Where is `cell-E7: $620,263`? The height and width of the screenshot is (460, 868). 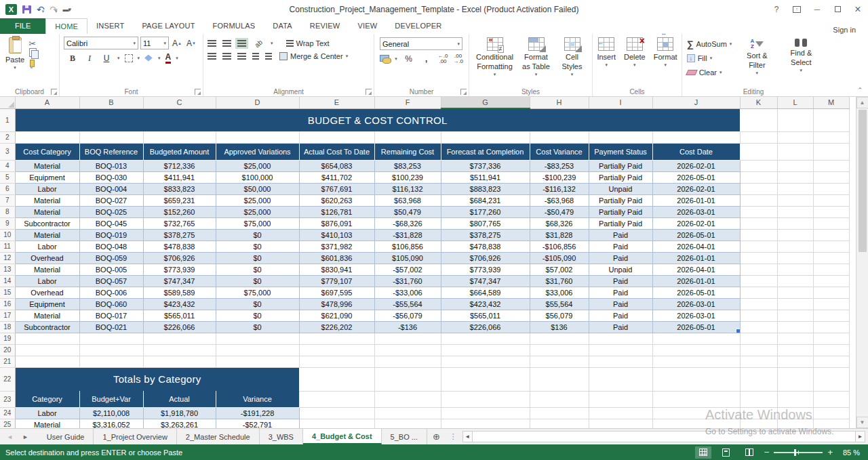 cell-E7: $620,263 is located at coordinates (336, 201).